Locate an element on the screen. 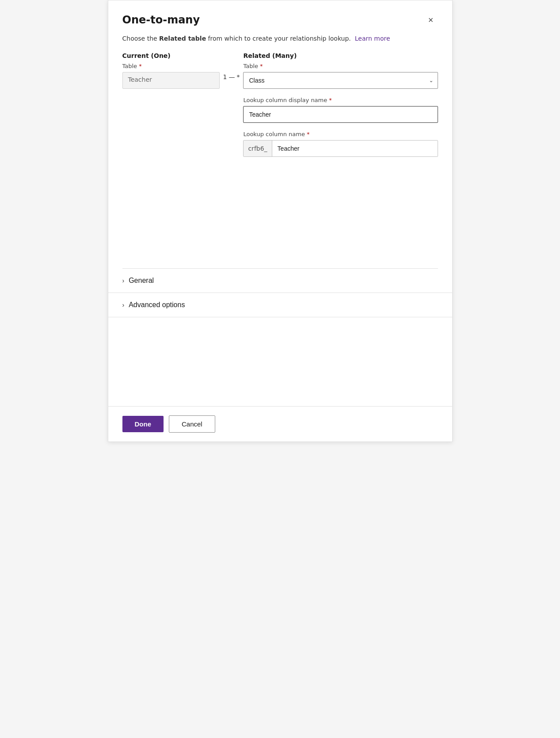 This screenshot has height=738, width=560. lookup-display-required: * is located at coordinates (331, 100).